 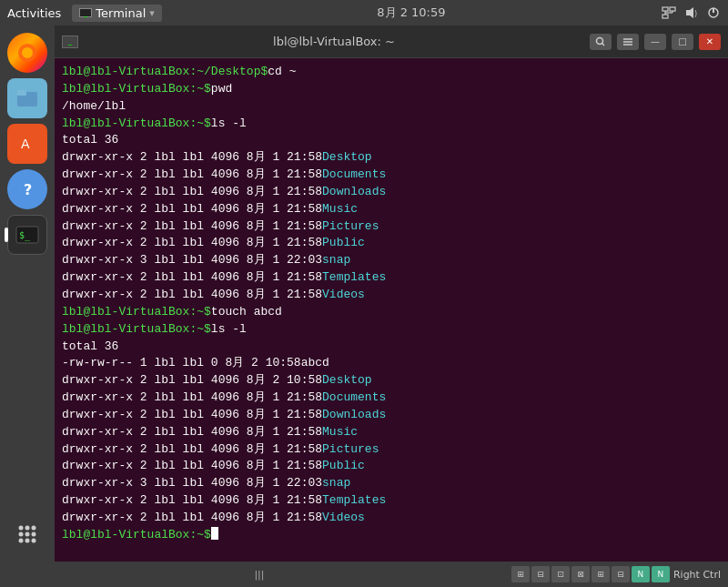 What do you see at coordinates (6, 235) in the screenshot?
I see `active-indicator` at bounding box center [6, 235].